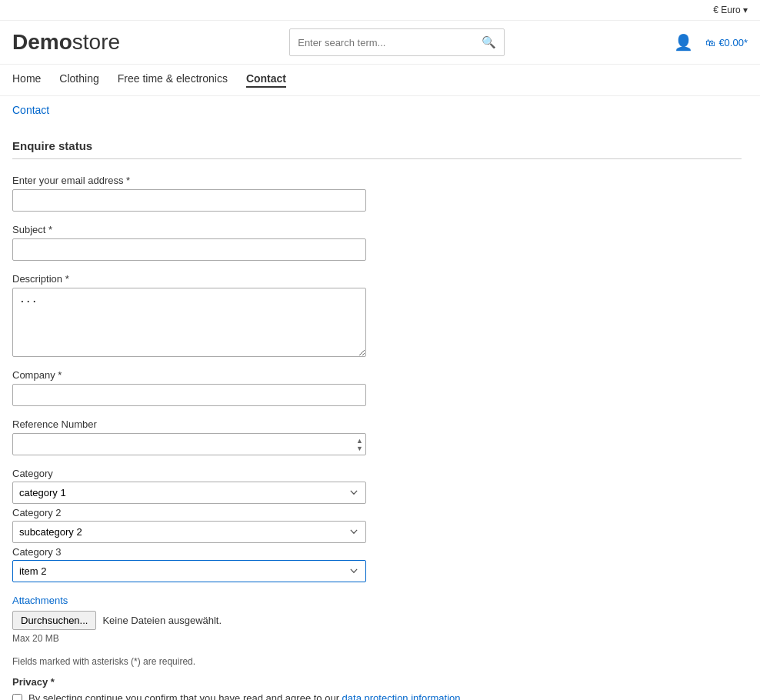 The width and height of the screenshot is (760, 700). I want to click on breadcrumb-contact: Contact, so click(31, 110).